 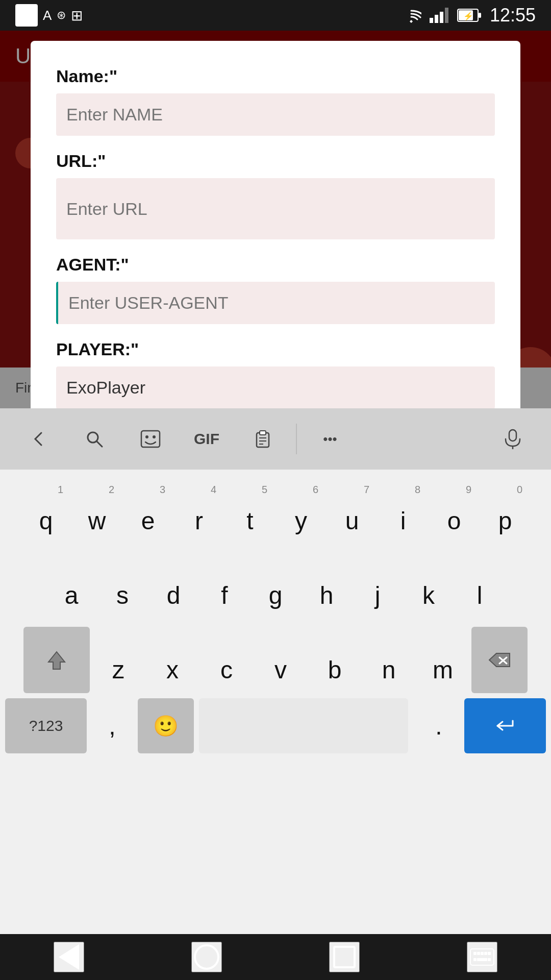 I want to click on key-d: d, so click(x=173, y=585).